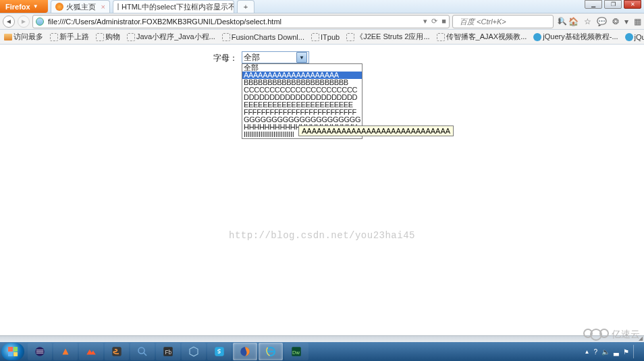  I want to click on bookmark-label: ITpub, so click(330, 37).